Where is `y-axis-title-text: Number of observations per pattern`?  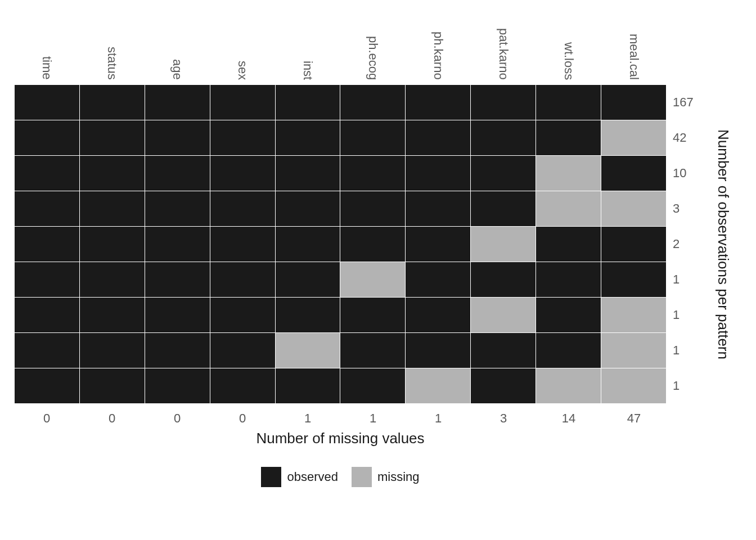 y-axis-title-text: Number of observations per pattern is located at coordinates (723, 244).